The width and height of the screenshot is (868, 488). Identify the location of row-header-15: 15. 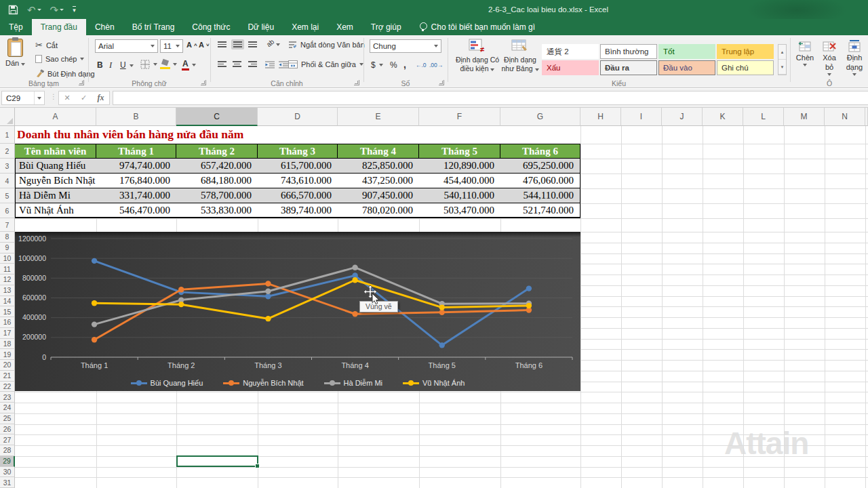
(7, 312).